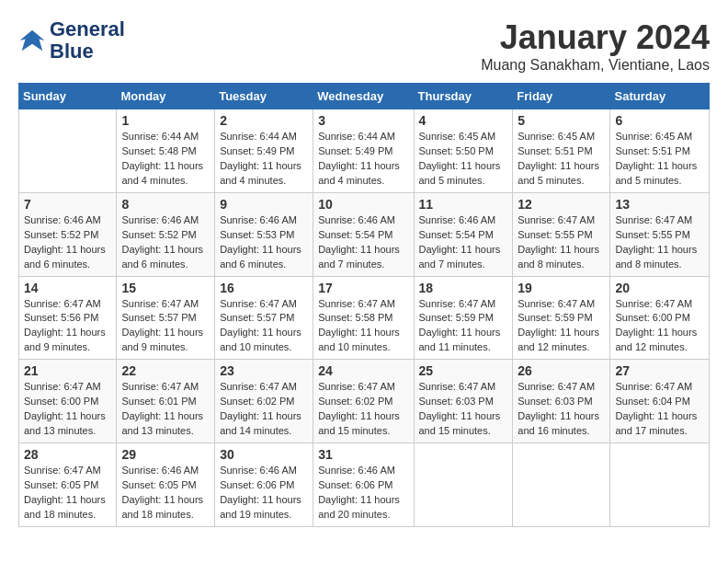  I want to click on logo: General Blue, so click(72, 40).